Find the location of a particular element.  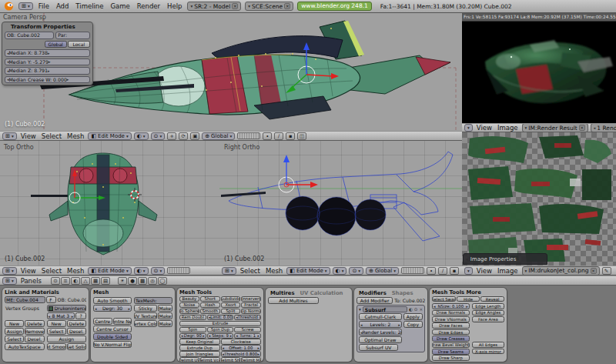

help-menu: Help is located at coordinates (174, 6).